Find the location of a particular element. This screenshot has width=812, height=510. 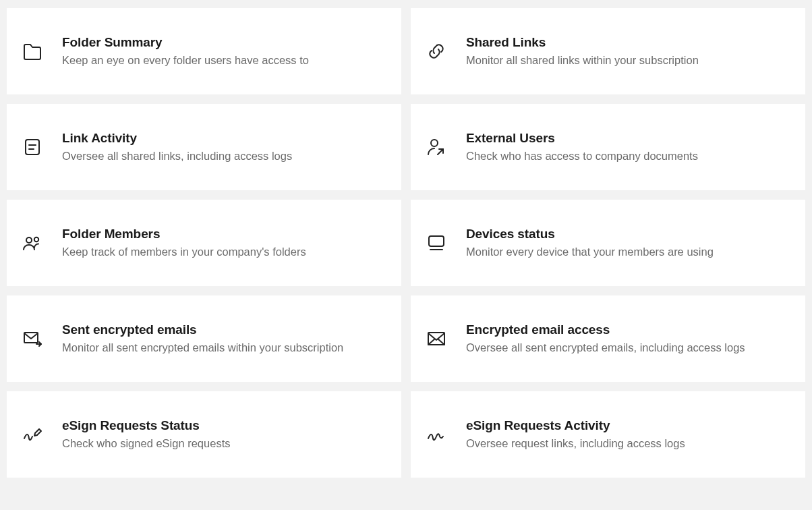

card-title: Shared Links is located at coordinates (583, 42).